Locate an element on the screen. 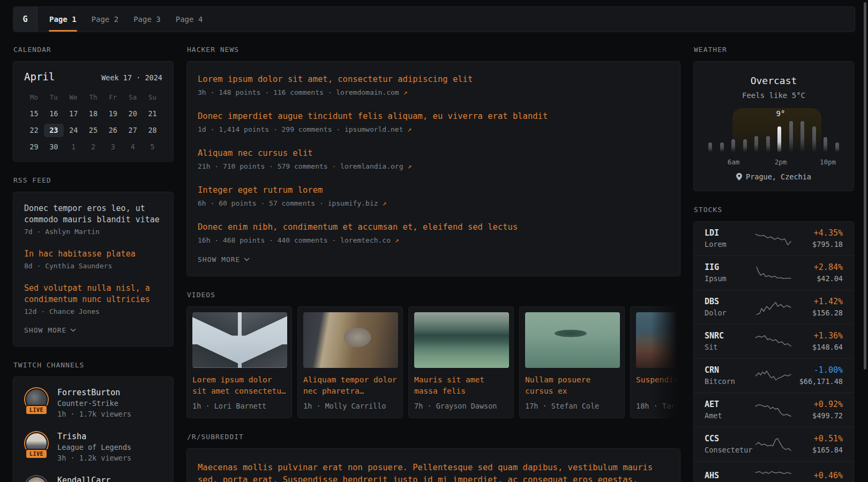 Image resolution: width=868 pixels, height=482 pixels. twitch-channel: LIVE Trisha League of Legends 3h · 1.2k … is located at coordinates (93, 447).